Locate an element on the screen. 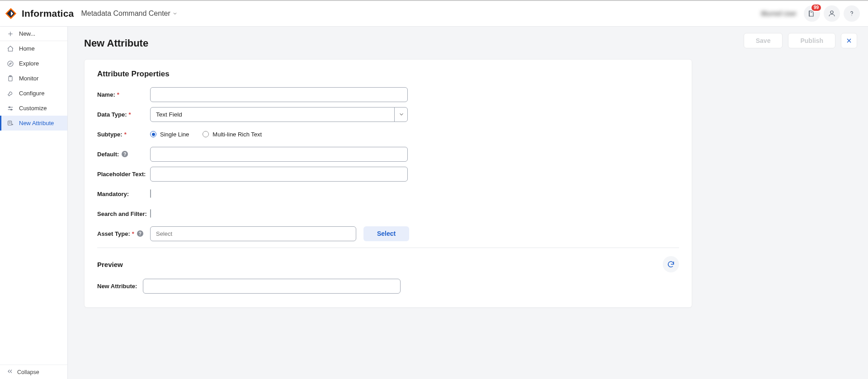 This screenshot has height=379, width=868. chevron-down-icon is located at coordinates (175, 14).